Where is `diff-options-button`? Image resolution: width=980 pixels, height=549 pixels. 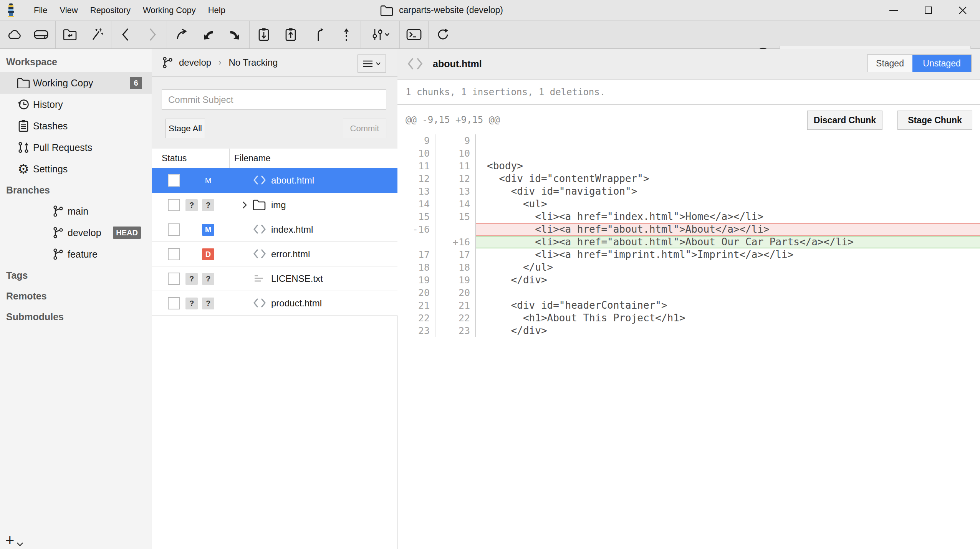
diff-options-button is located at coordinates (380, 35).